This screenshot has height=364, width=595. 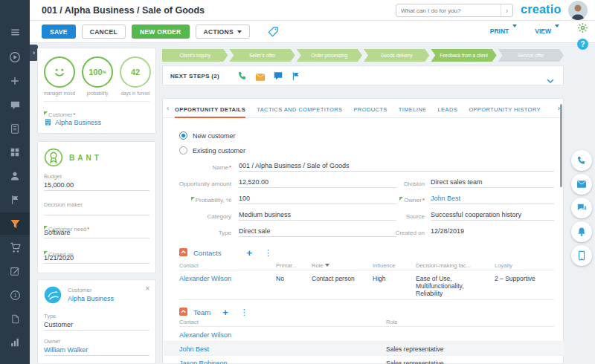 I want to click on contacts-icon, so click(x=15, y=176).